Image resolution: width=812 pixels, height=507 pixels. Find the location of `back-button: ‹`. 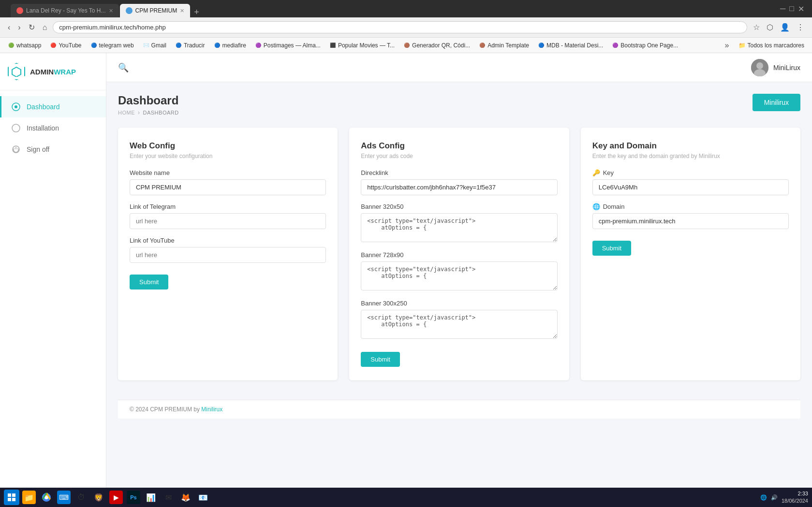

back-button: ‹ is located at coordinates (9, 28).